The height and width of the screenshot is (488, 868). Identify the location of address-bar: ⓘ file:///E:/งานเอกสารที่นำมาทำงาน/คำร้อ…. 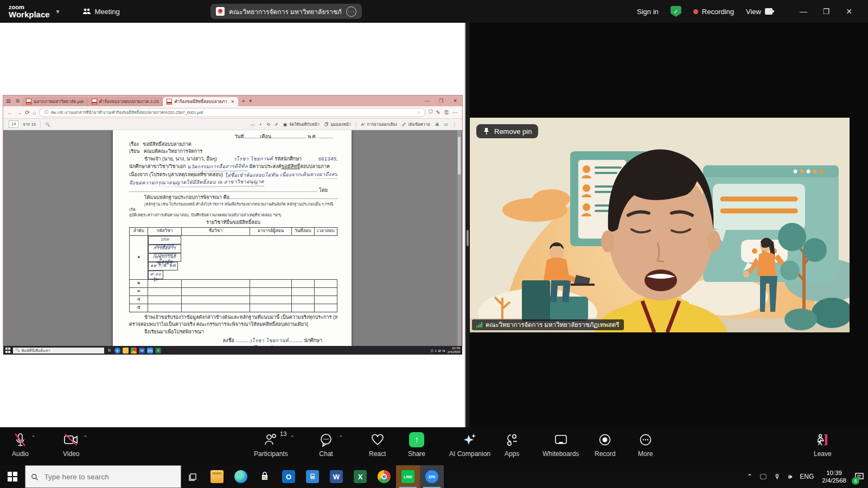
(232, 113).